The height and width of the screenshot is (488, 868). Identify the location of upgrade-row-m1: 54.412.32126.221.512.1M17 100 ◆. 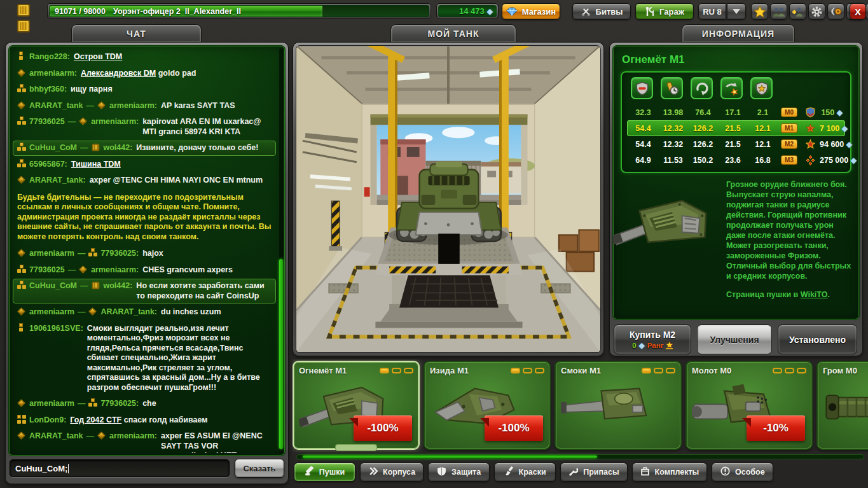
(736, 129).